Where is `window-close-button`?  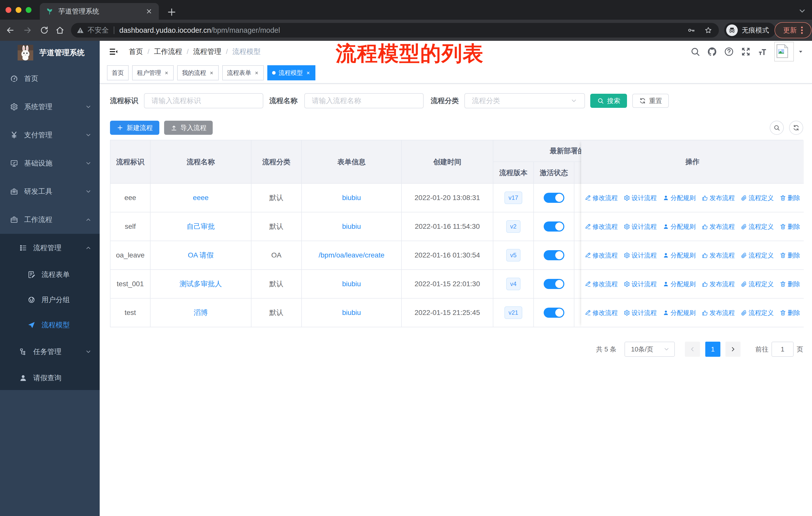
window-close-button is located at coordinates (8, 10).